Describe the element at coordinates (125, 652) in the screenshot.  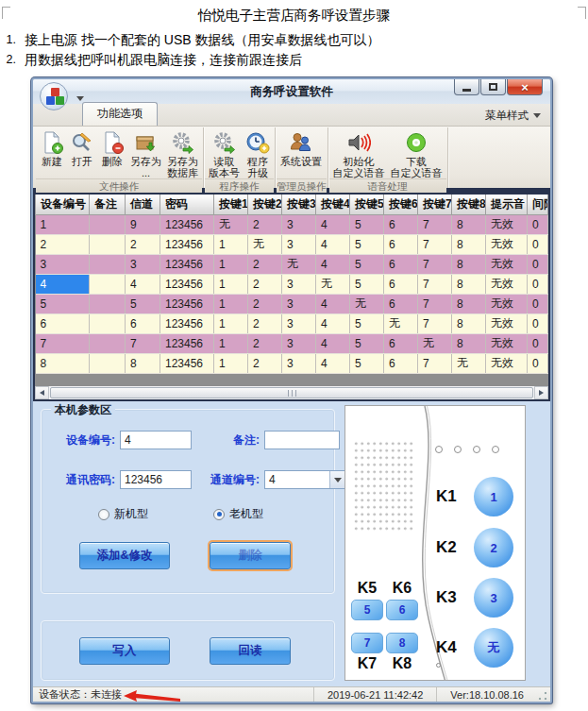
I see `write-button: 写入` at that location.